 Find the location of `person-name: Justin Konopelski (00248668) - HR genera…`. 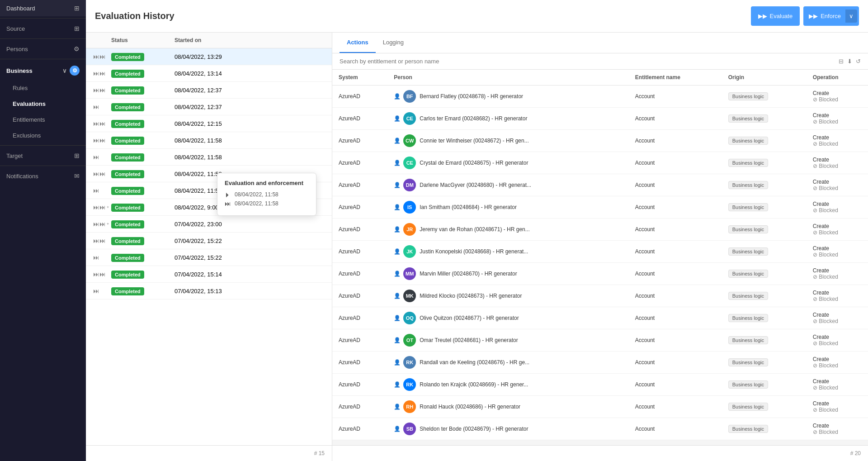

person-name: Justin Konopelski (00248668) - HR genera… is located at coordinates (474, 252).